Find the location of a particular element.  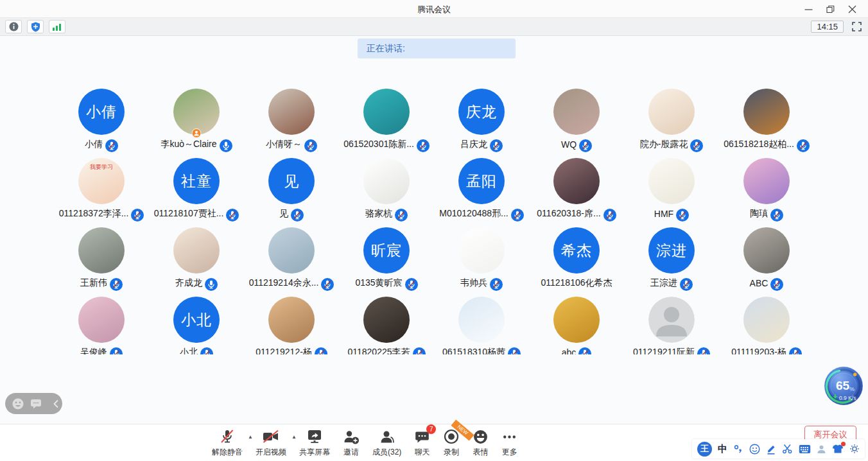

participant-tile: 昕宸 0135黄昕宸 is located at coordinates (386, 261).